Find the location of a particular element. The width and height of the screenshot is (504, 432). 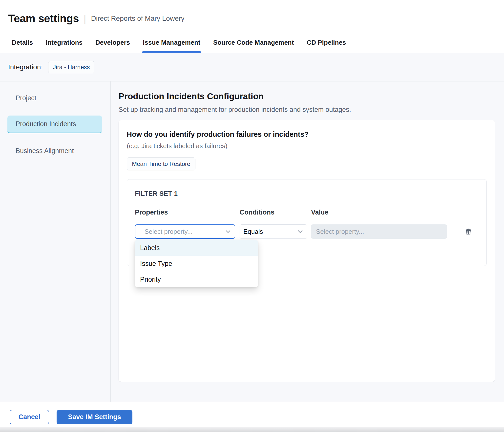

column-label-value: Value is located at coordinates (379, 212).